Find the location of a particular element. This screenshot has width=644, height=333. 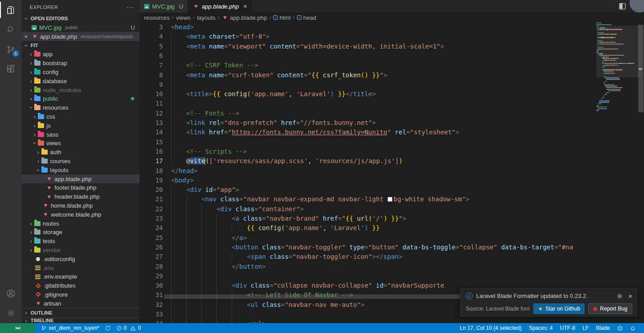

git-branch-item: xet_diem_ren_luyen* is located at coordinates (70, 328).